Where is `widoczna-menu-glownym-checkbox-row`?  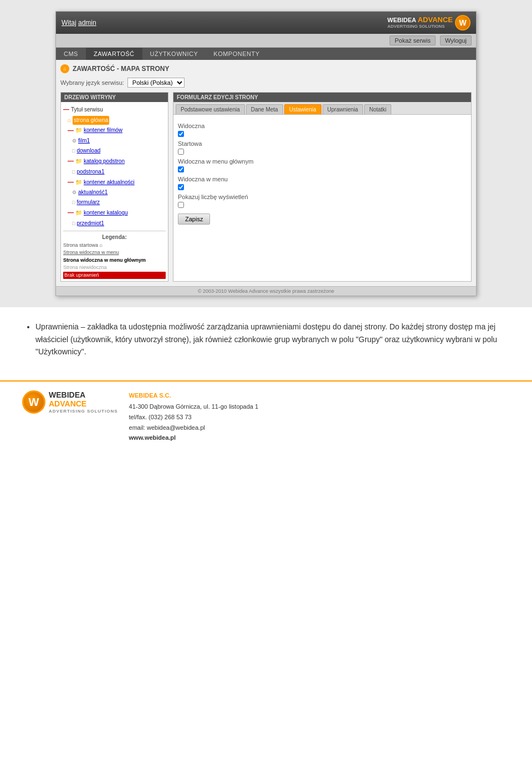 widoczna-menu-glownym-checkbox-row is located at coordinates (323, 170).